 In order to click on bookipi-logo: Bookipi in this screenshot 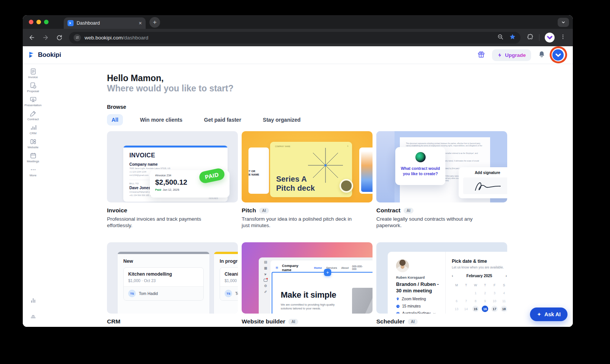, I will do `click(45, 55)`.